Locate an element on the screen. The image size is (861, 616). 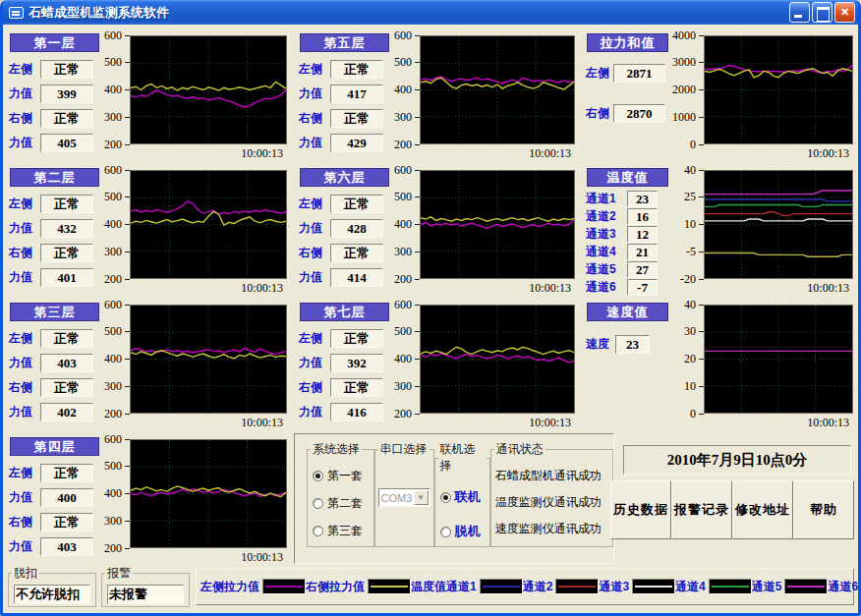
field-value: 27 is located at coordinates (643, 269).